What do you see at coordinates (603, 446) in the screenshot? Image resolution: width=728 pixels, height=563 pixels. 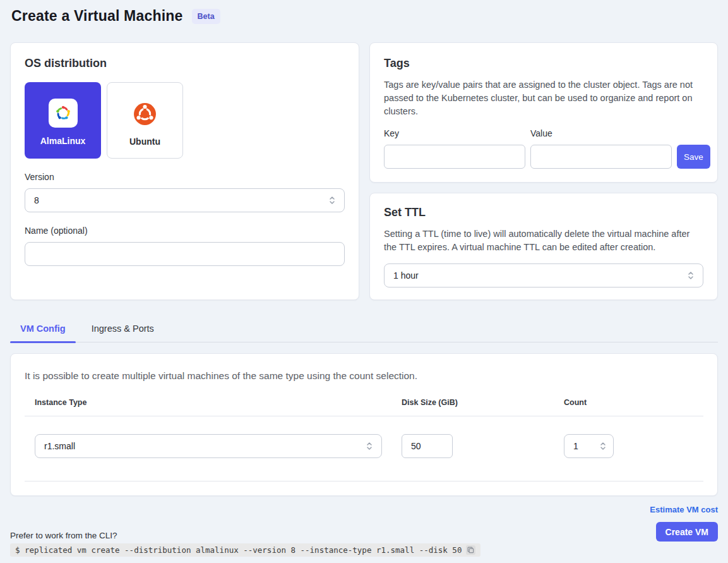 I see `stepper-arrows-icon` at bounding box center [603, 446].